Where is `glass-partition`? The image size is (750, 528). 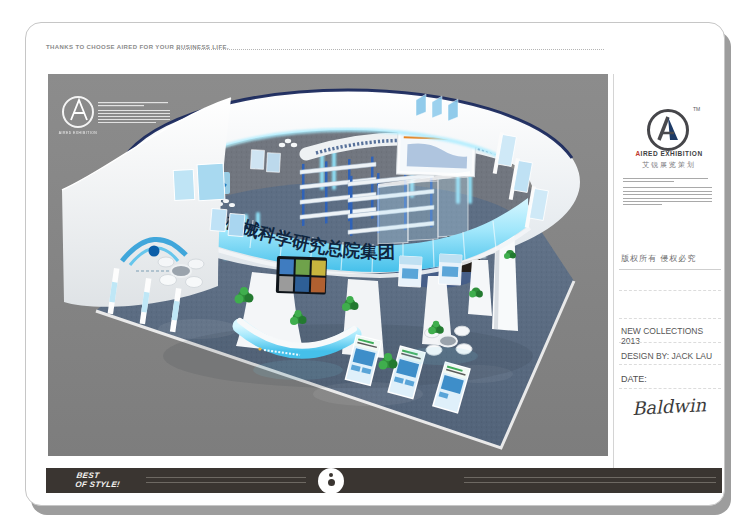 glass-partition is located at coordinates (424, 208).